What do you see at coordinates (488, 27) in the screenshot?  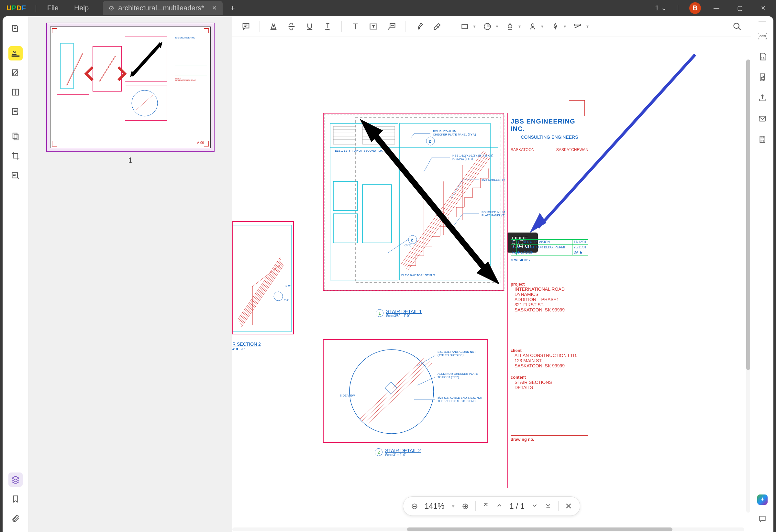 I see `sticker-icon` at bounding box center [488, 27].